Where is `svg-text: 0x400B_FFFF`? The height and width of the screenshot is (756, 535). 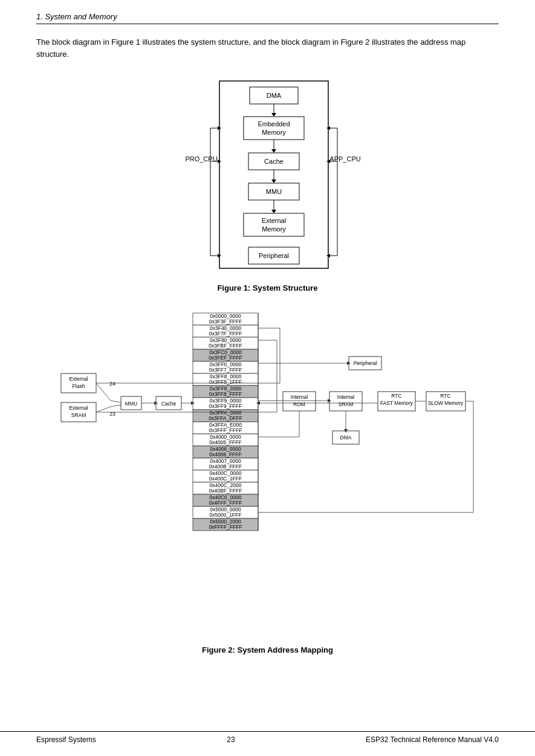 svg-text: 0x400B_FFFF is located at coordinates (225, 467).